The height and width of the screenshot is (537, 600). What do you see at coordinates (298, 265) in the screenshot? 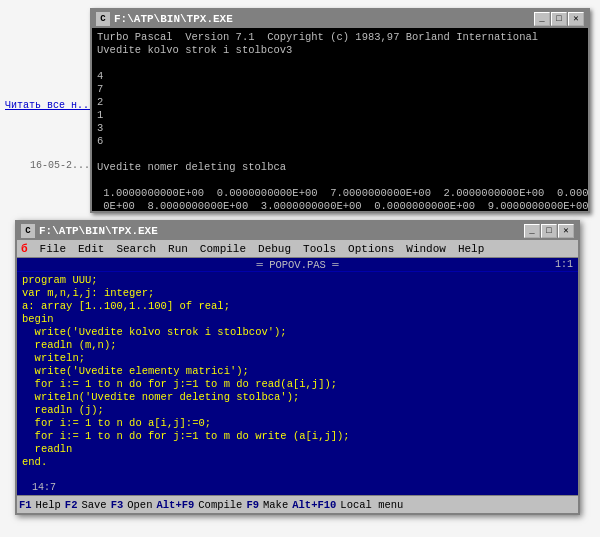
I see `ide-file-titlebar: ═ POPOV.PAS ═ 1:1` at bounding box center [298, 265].